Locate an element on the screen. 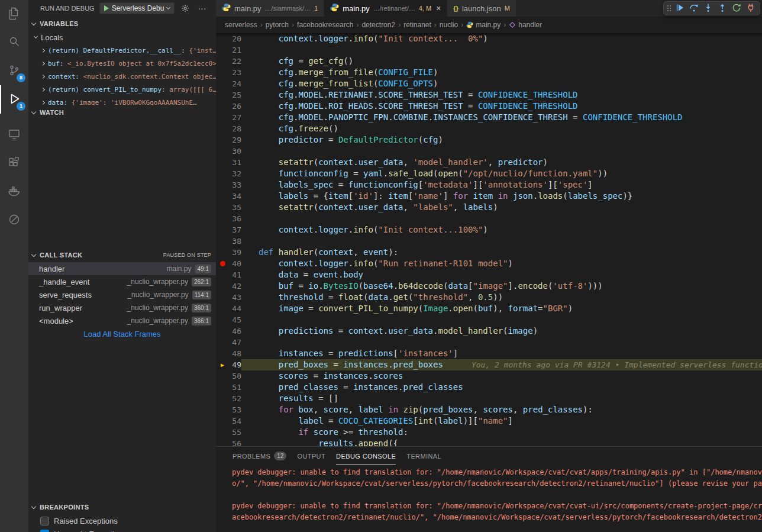 The height and width of the screenshot is (532, 762). line-number: 33 is located at coordinates (235, 185).